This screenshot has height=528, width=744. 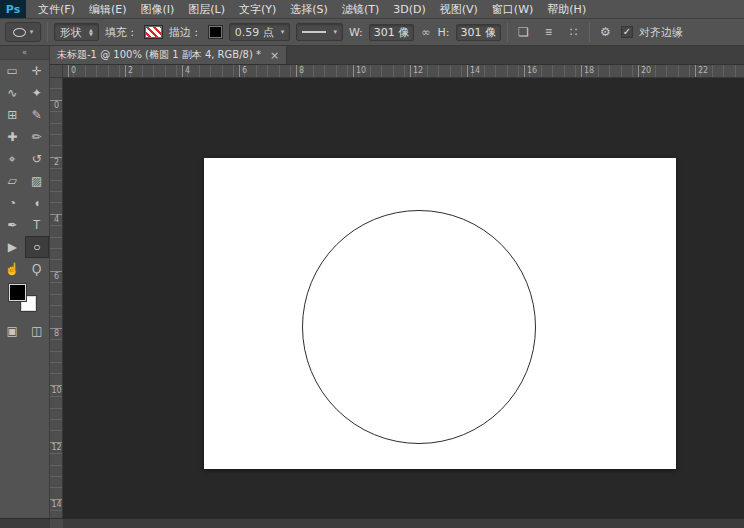 What do you see at coordinates (12, 331) in the screenshot?
I see `quick-mask-mode-button: ▣` at bounding box center [12, 331].